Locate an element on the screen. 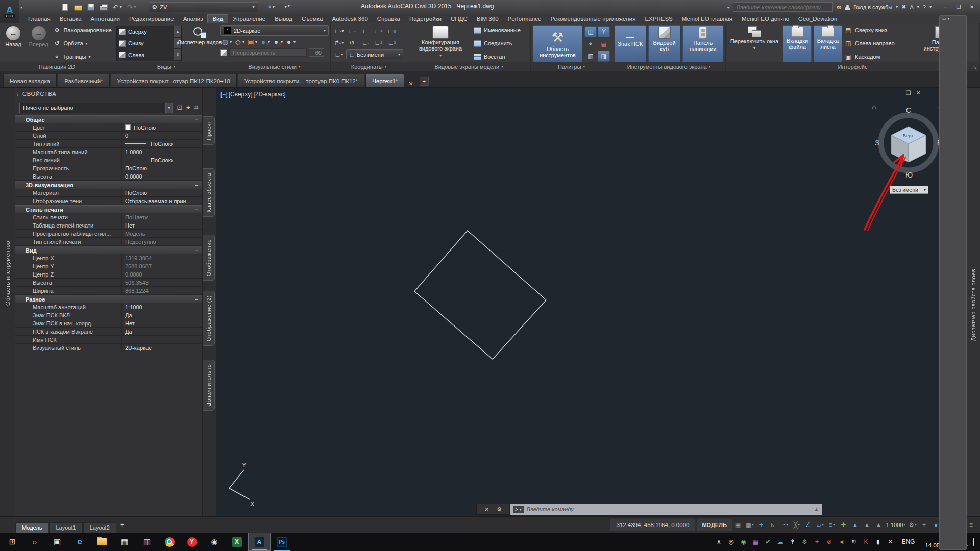 This screenshot has height=551, width=980. property-value: 506.3543 is located at coordinates (162, 283).